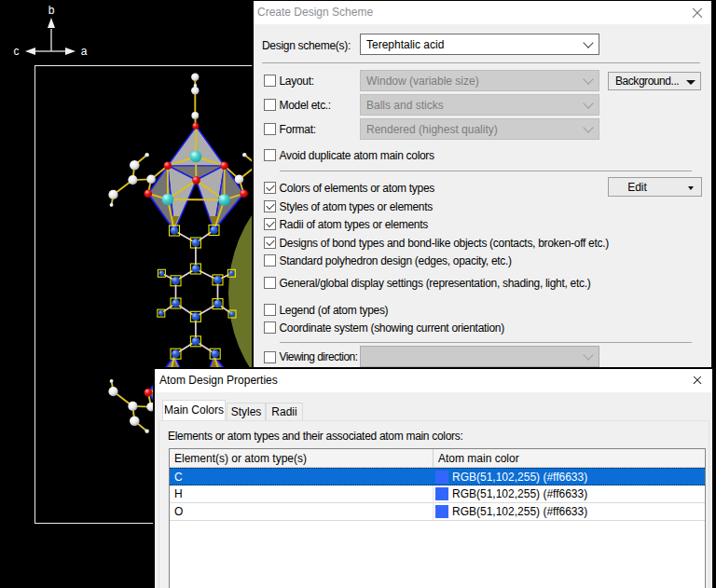 This screenshot has height=588, width=716. I want to click on svg-text: c, so click(17, 51).